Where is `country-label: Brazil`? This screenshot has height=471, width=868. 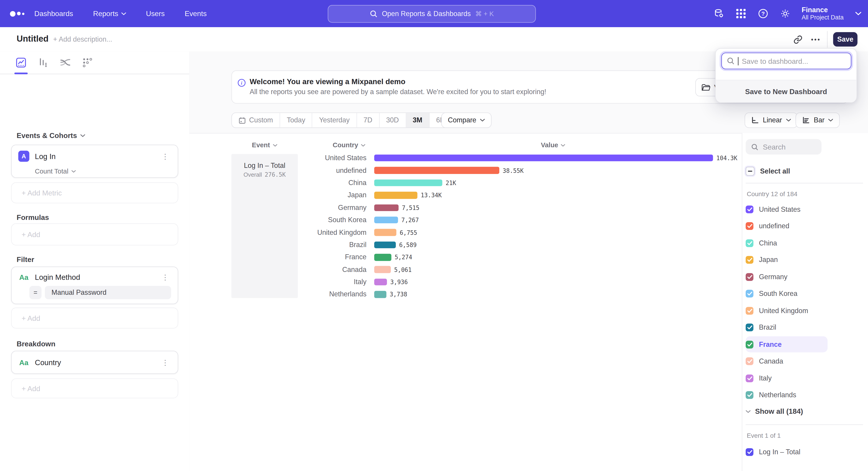 country-label: Brazil is located at coordinates (299, 245).